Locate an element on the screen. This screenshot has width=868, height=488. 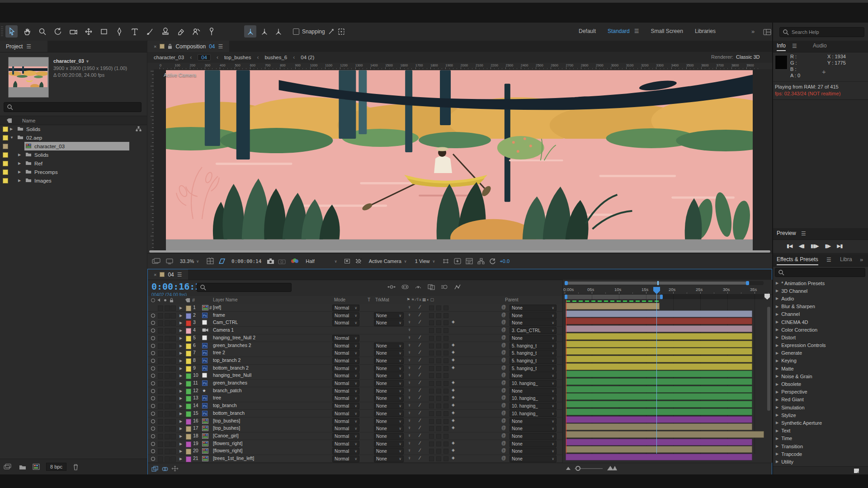
layer-row-7: ▶7Pstree 2Normal∨None∨♀∕◈@5. hanging_t∨ is located at coordinates (355, 353).